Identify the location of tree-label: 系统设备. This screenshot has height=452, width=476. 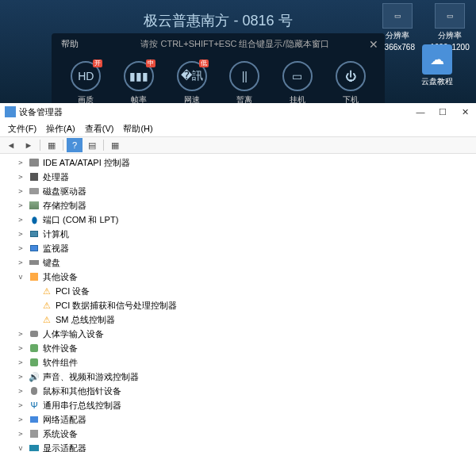
(60, 435).